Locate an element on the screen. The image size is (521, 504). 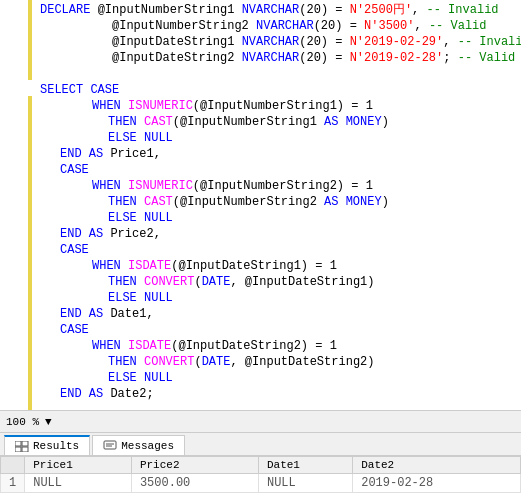
message-icon is located at coordinates (110, 446).